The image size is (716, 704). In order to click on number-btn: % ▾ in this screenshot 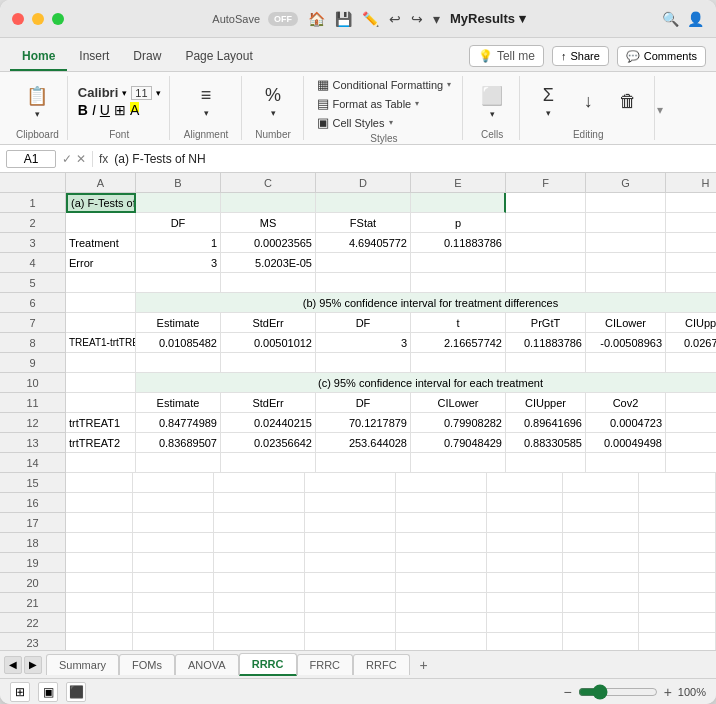, I will do `click(273, 102)`.